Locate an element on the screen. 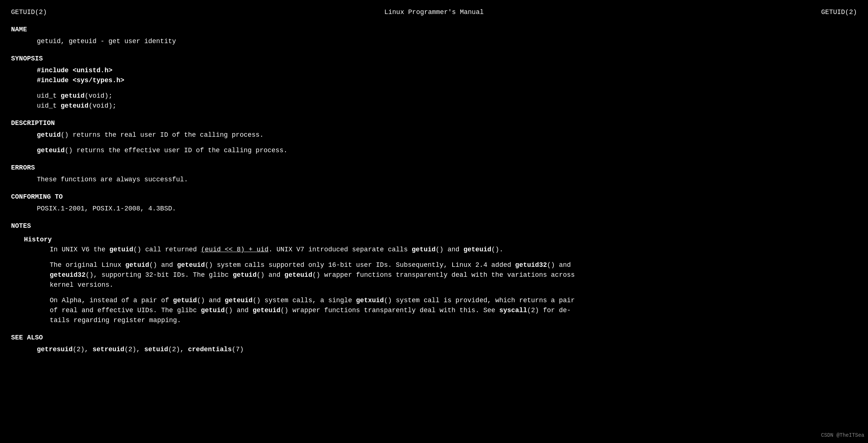  notes-heading: NOTES is located at coordinates (434, 226).